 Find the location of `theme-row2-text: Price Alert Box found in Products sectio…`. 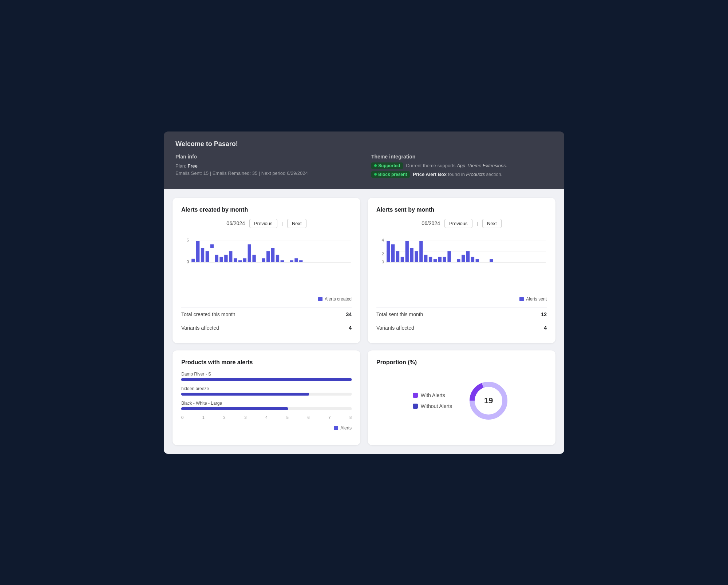

theme-row2-text: Price Alert Box found in Products sectio… is located at coordinates (458, 174).